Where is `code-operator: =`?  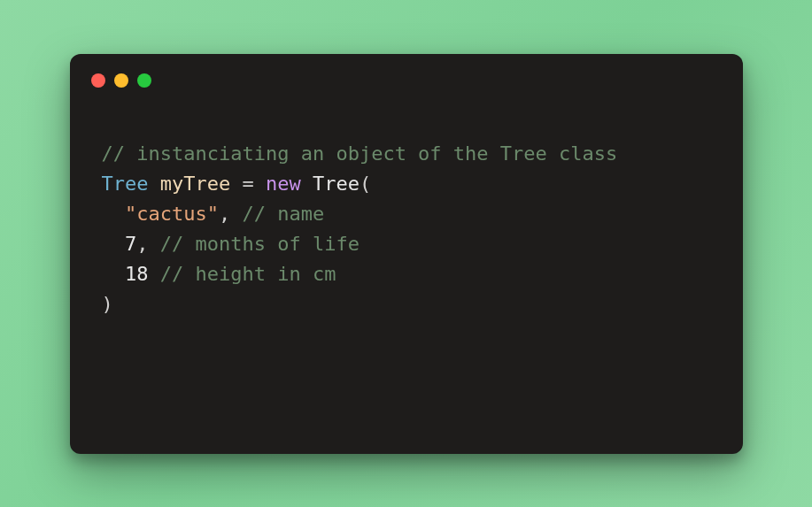
code-operator: = is located at coordinates (248, 184).